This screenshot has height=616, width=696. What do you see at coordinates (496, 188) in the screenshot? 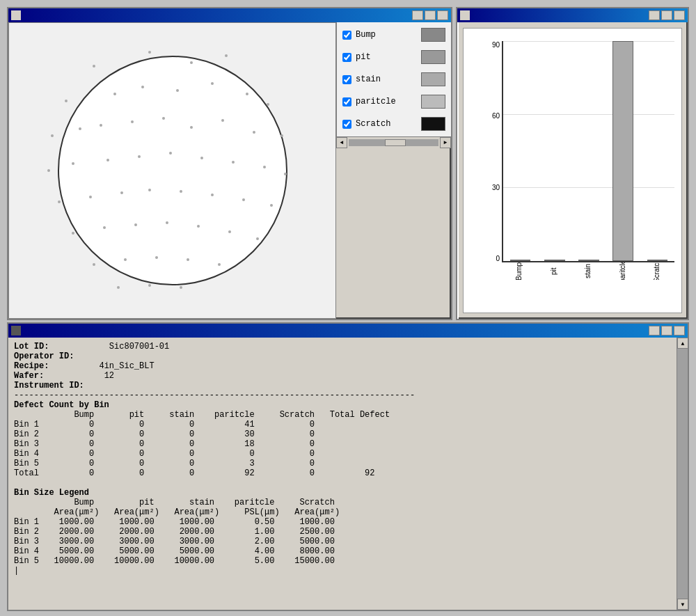
I see `y-tick-30: 30` at bounding box center [496, 188].